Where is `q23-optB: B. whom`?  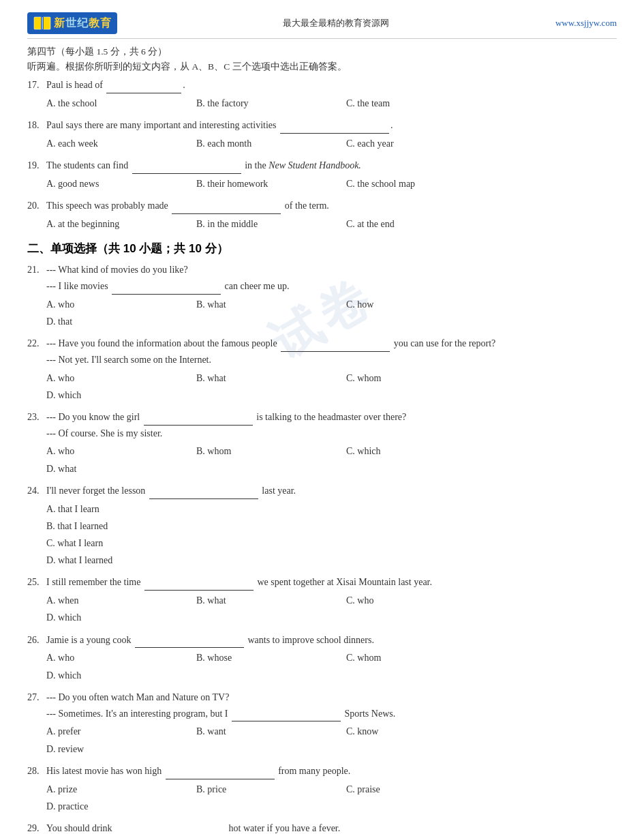 q23-optB: B. whom is located at coordinates (271, 451).